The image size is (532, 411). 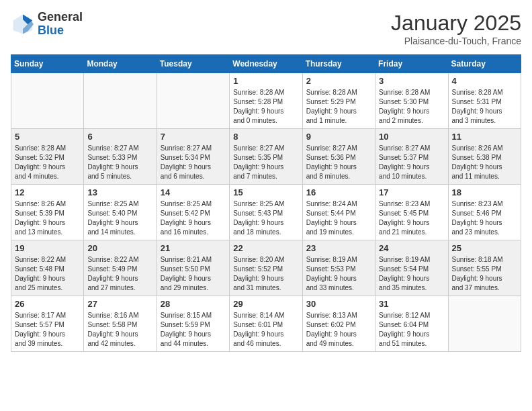 I want to click on cell-content: Sunrise: 8:27 AM Sunset: 5:34 PM Dayligh…, so click(x=193, y=163).